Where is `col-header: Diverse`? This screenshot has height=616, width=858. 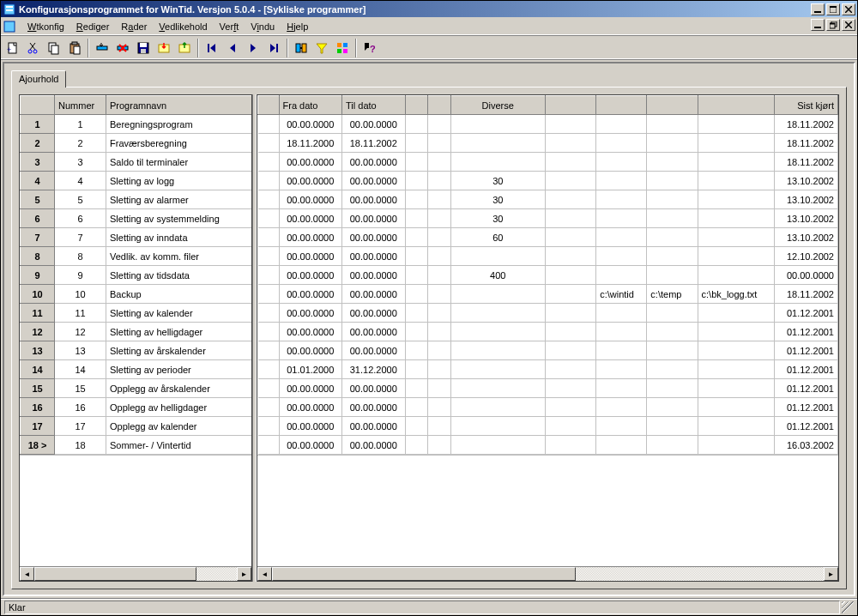 col-header: Diverse is located at coordinates (498, 106).